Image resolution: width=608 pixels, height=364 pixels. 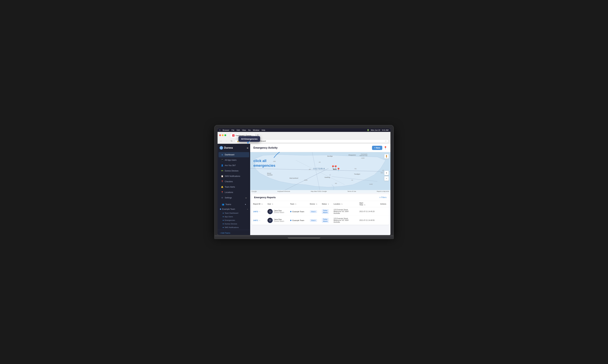 What do you see at coordinates (235, 213) in the screenshot?
I see `team-dashboard-item: Team Dashboard` at bounding box center [235, 213].